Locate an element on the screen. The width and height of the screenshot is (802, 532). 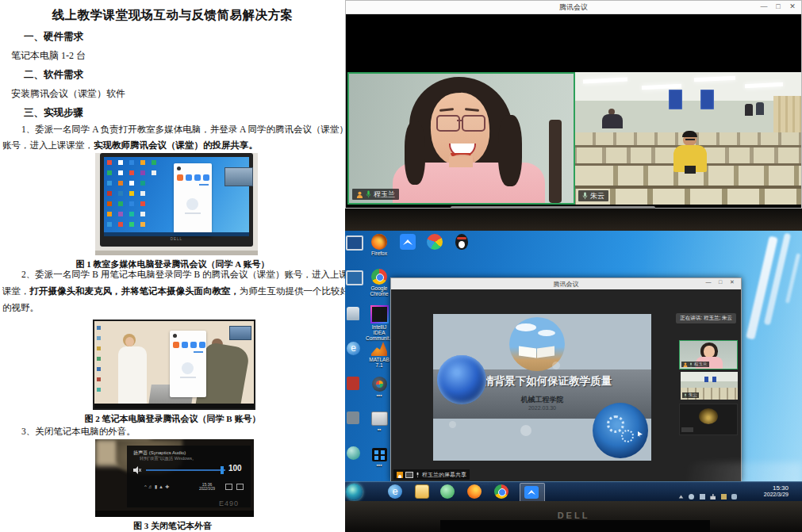
book-page-right is located at coordinates (546, 352).